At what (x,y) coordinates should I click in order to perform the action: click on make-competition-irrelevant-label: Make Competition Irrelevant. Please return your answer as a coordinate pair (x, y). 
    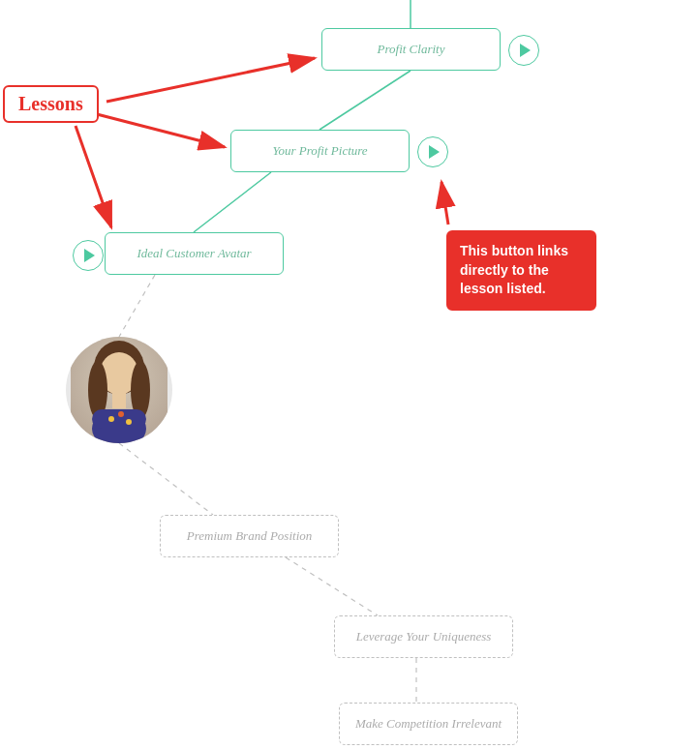
    Looking at the image, I should click on (428, 724).